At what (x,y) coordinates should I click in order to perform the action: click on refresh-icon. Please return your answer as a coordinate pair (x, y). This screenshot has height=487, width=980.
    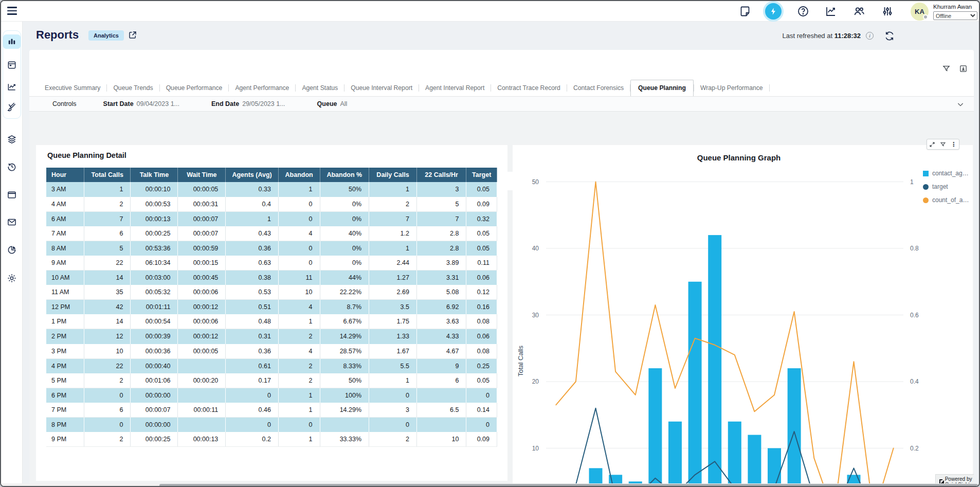
    Looking at the image, I should click on (890, 36).